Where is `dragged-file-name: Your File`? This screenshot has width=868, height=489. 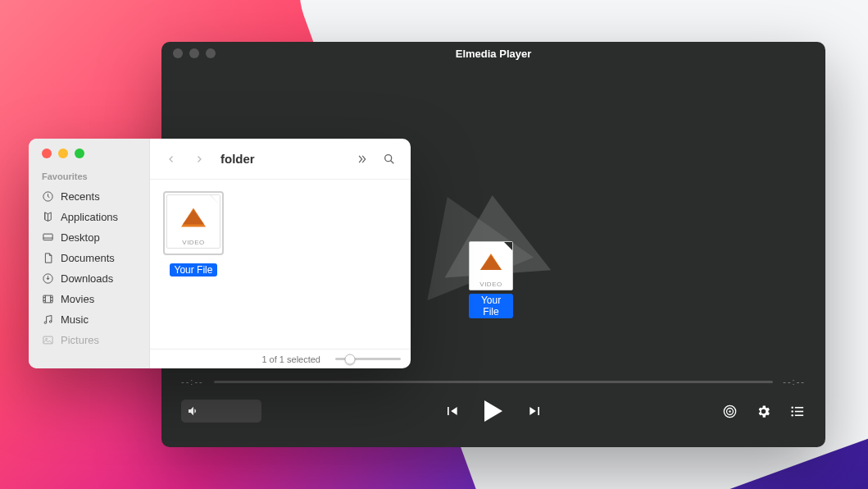 dragged-file-name: Your File is located at coordinates (491, 306).